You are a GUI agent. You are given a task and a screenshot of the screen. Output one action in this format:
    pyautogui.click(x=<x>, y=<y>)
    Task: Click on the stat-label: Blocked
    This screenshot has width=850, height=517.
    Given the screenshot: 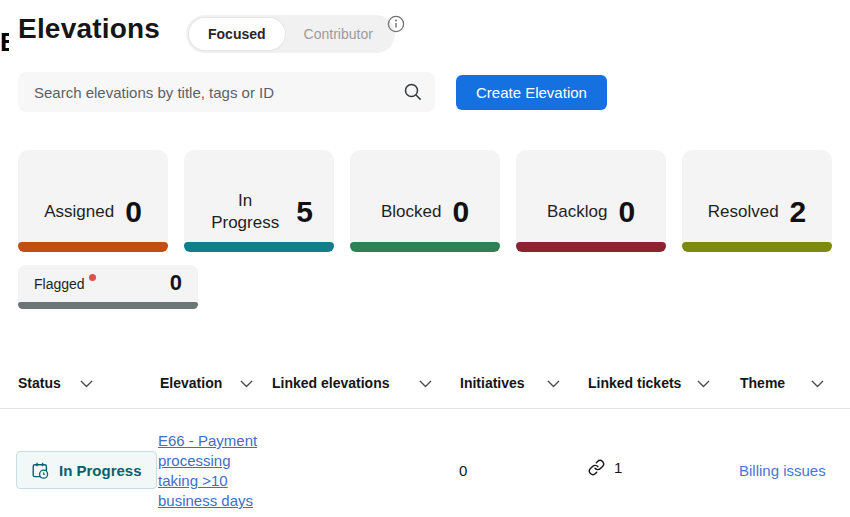 What is the action you would take?
    pyautogui.click(x=411, y=212)
    